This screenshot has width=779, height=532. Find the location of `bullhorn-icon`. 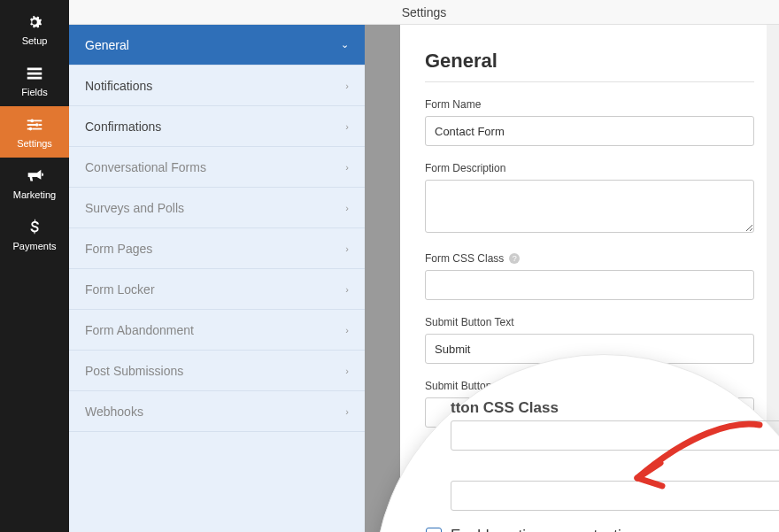

bullhorn-icon is located at coordinates (35, 176).